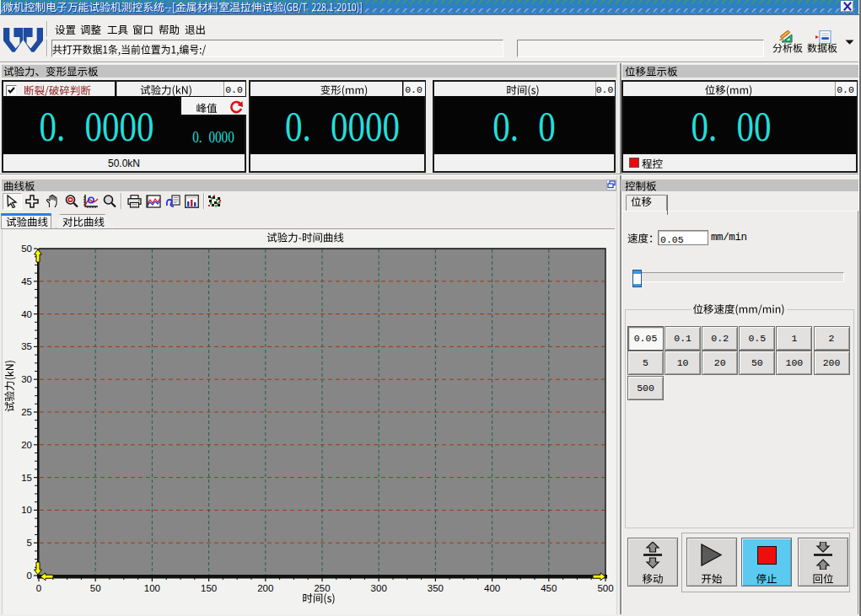 The height and width of the screenshot is (616, 861). I want to click on svg-text: 30, so click(27, 379).